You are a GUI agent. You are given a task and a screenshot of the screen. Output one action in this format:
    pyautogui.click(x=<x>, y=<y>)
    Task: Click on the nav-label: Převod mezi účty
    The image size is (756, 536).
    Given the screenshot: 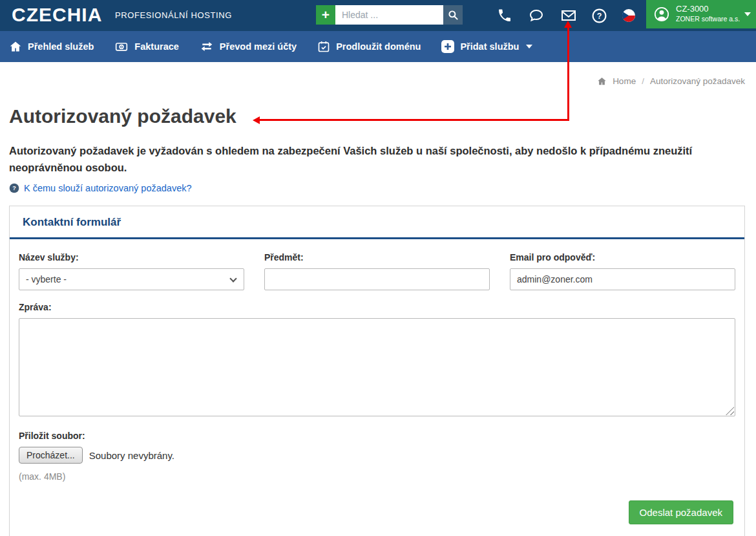 What is the action you would take?
    pyautogui.click(x=258, y=47)
    